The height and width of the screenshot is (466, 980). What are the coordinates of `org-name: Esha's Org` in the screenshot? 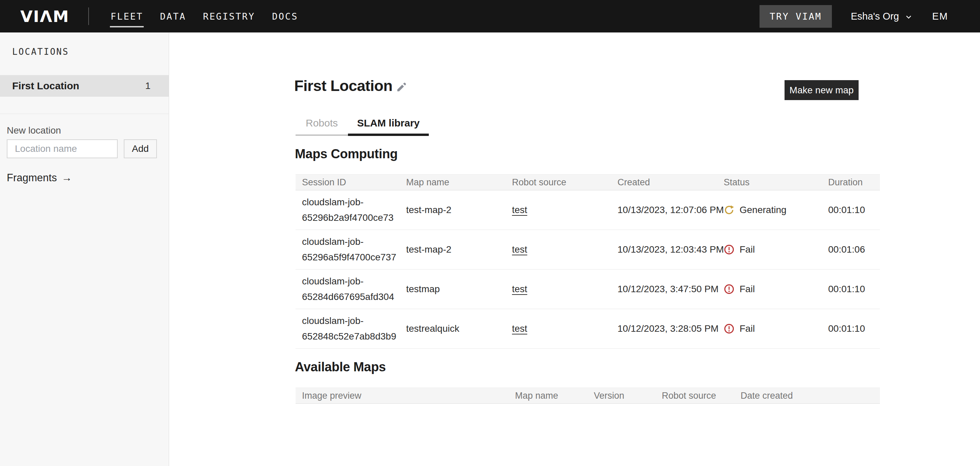 It's located at (875, 16).